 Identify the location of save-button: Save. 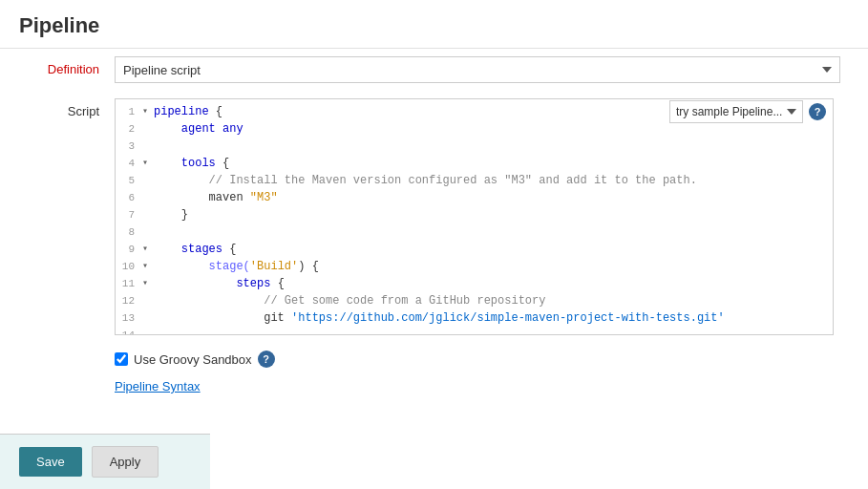
(51, 462).